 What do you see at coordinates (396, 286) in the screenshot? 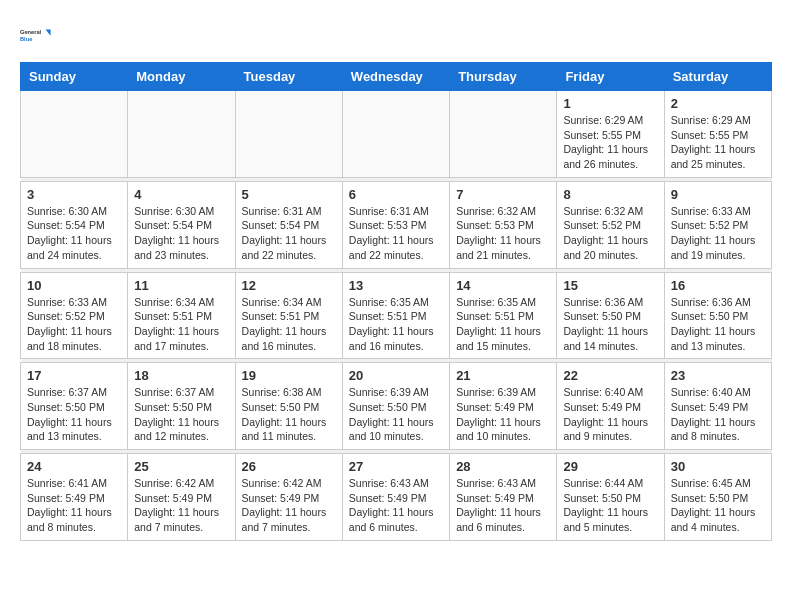
I see `day-number: 13` at bounding box center [396, 286].